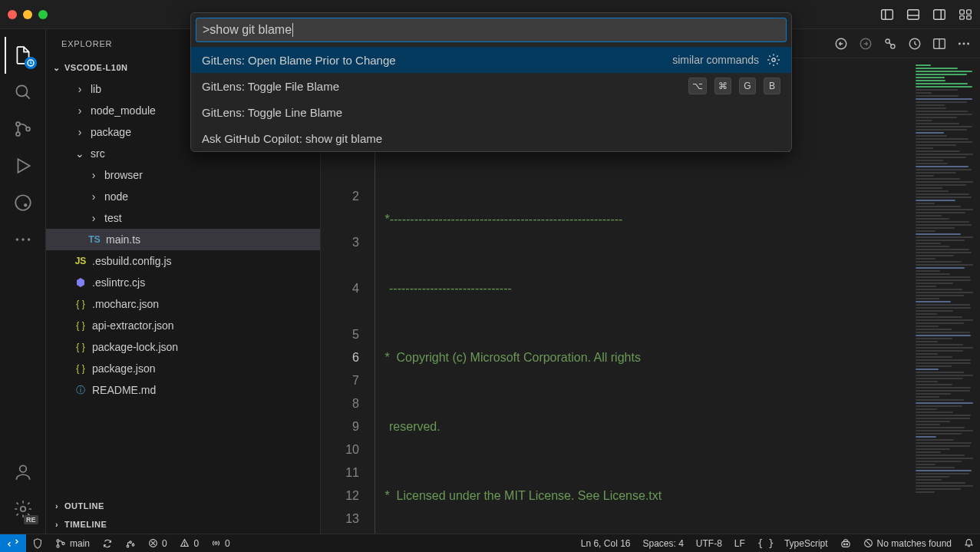 The width and height of the screenshot is (980, 552). Describe the element at coordinates (183, 304) in the screenshot. I see `tree-file: { }.mocharc.json` at that location.